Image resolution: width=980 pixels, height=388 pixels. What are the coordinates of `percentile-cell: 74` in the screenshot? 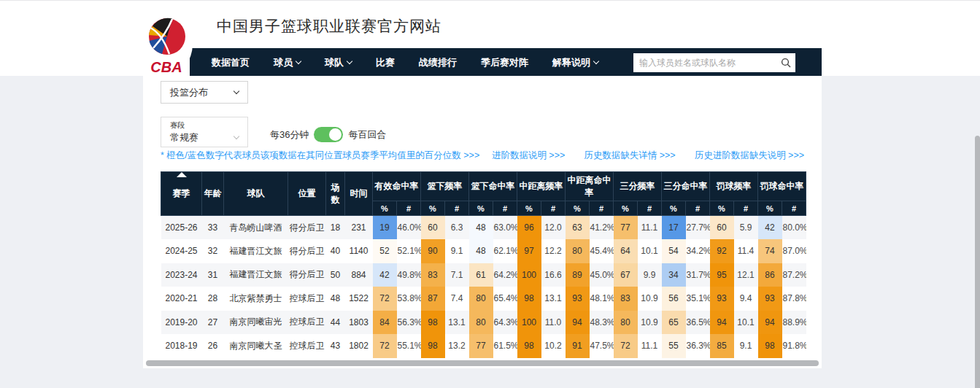 It's located at (771, 251).